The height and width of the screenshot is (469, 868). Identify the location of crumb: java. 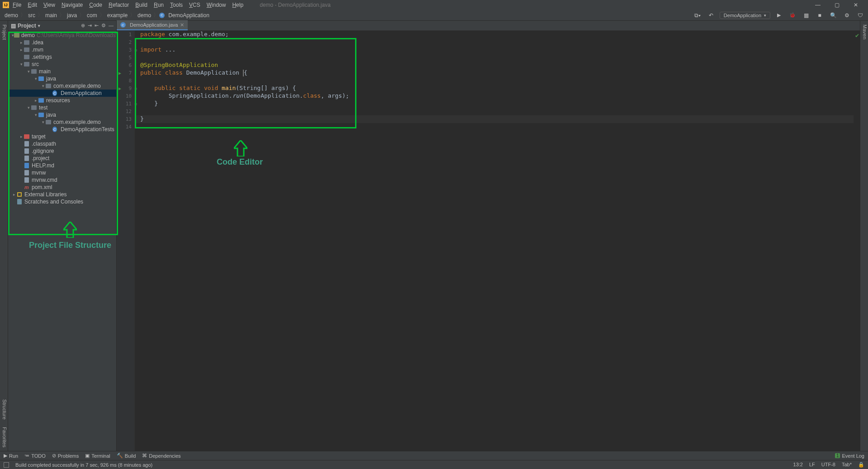
(72, 15).